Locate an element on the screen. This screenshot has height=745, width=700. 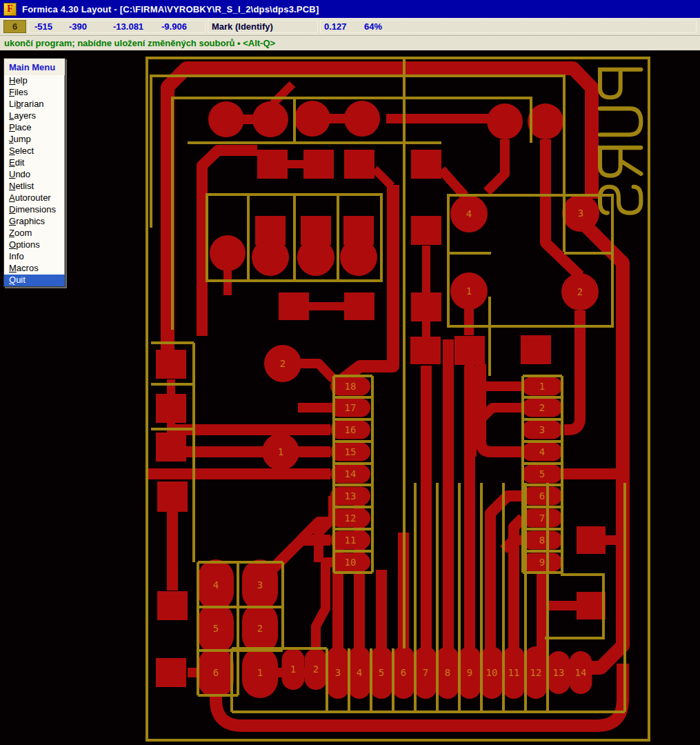
menu-item-macros: Macros is located at coordinates (34, 269).